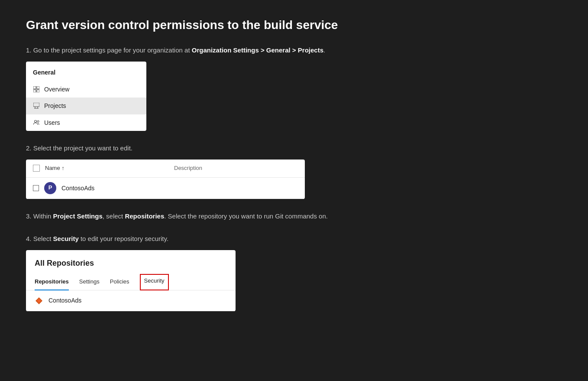 Image resolution: width=588 pixels, height=381 pixels. Describe the element at coordinates (36, 168) in the screenshot. I see `header-checkbox` at that location.